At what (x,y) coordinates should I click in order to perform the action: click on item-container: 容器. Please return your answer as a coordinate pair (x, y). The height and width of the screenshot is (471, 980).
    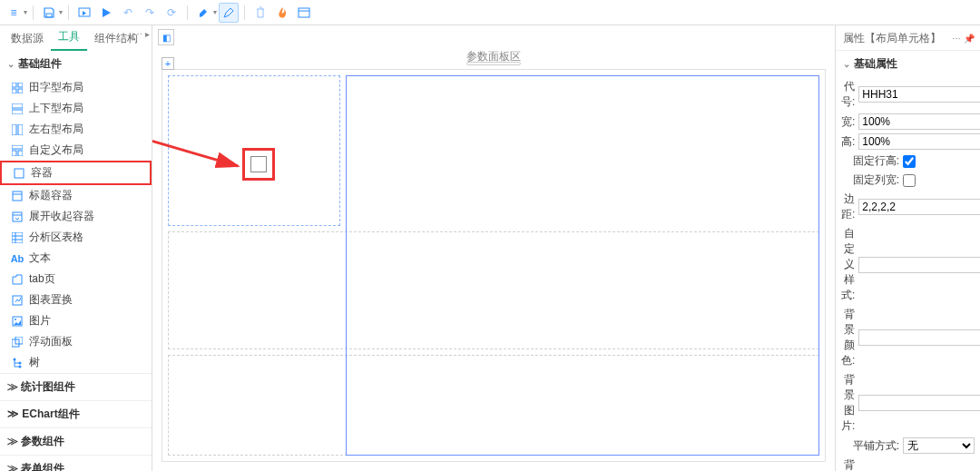
    Looking at the image, I should click on (76, 172).